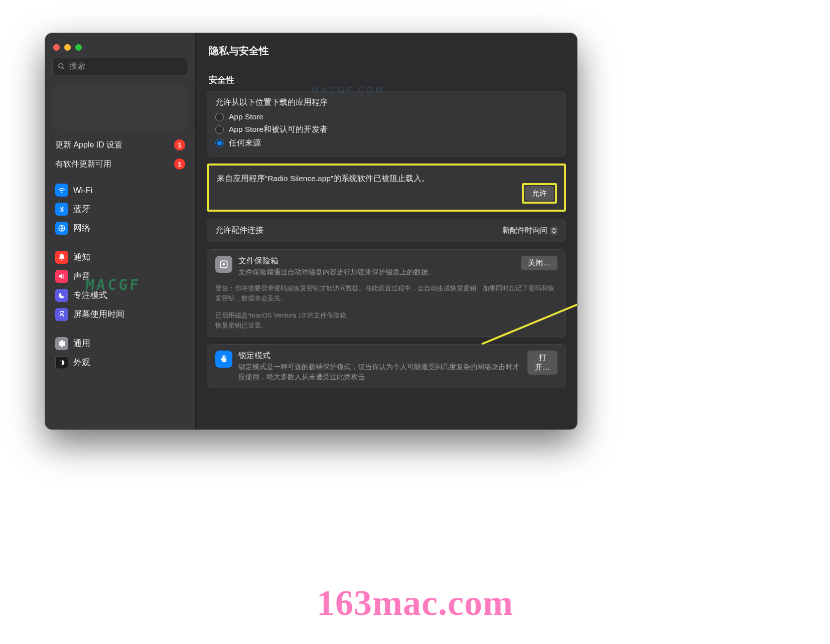 Image resolution: width=830 pixels, height=644 pixels. What do you see at coordinates (386, 143) in the screenshot?
I see `download-option-anywhere: 任何来源` at bounding box center [386, 143].